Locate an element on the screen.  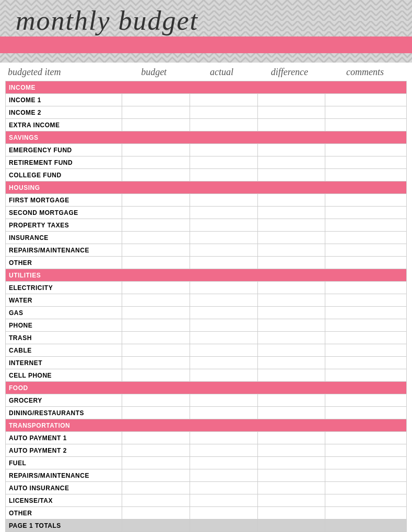
table-row: EXTRA INCOME is located at coordinates (206, 125).